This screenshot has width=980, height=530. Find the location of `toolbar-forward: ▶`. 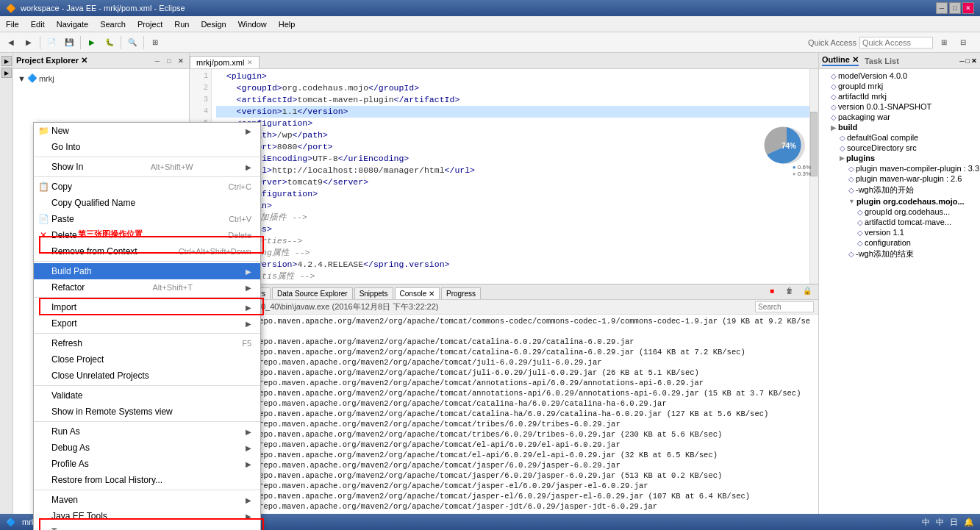

toolbar-forward: ▶ is located at coordinates (29, 43).